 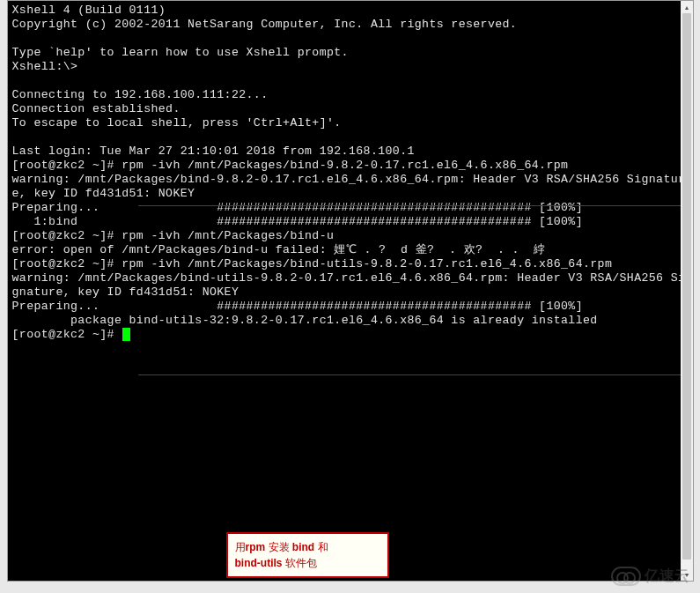 I want to click on terminal-line: warning: /mnt/Packages/bind-utils-9.8.2-…, so click(x=350, y=285).